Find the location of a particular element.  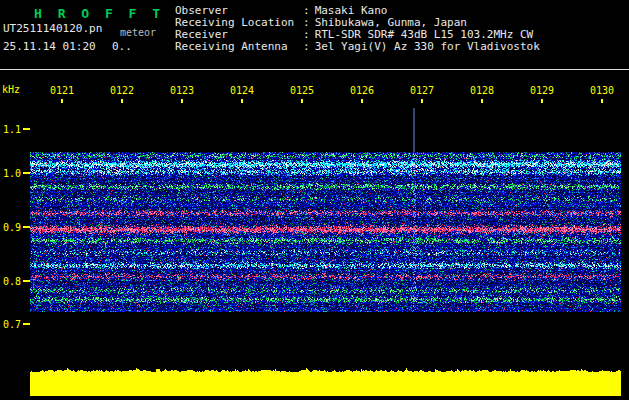

freq-label: 1.0 is located at coordinates (10, 174).